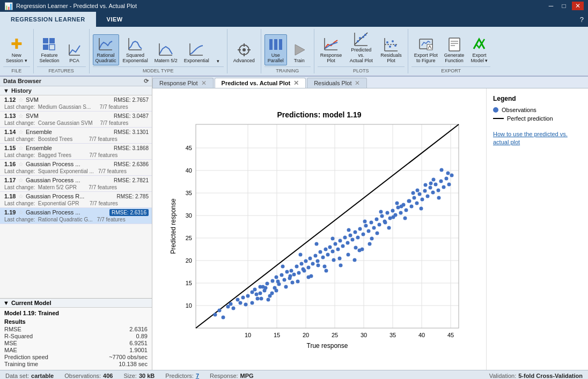 Image resolution: width=588 pixels, height=379 pixels. What do you see at coordinates (276, 50) in the screenshot?
I see `use-parallel-button: UseParallel` at bounding box center [276, 50].